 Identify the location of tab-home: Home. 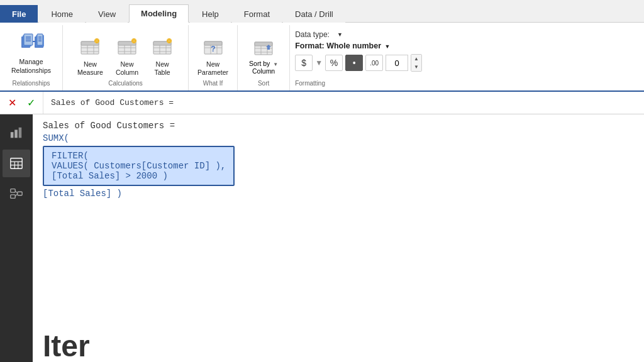
(62, 14).